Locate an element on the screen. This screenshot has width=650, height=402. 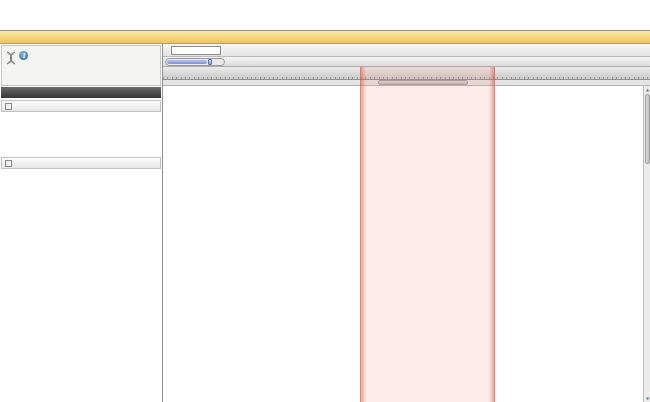
title-bar is located at coordinates (325, 37).